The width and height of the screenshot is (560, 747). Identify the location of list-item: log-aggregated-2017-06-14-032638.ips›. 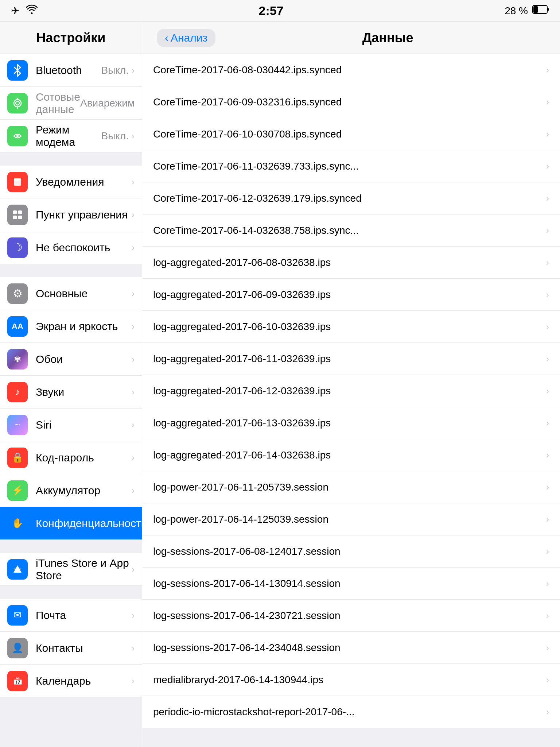
(351, 455).